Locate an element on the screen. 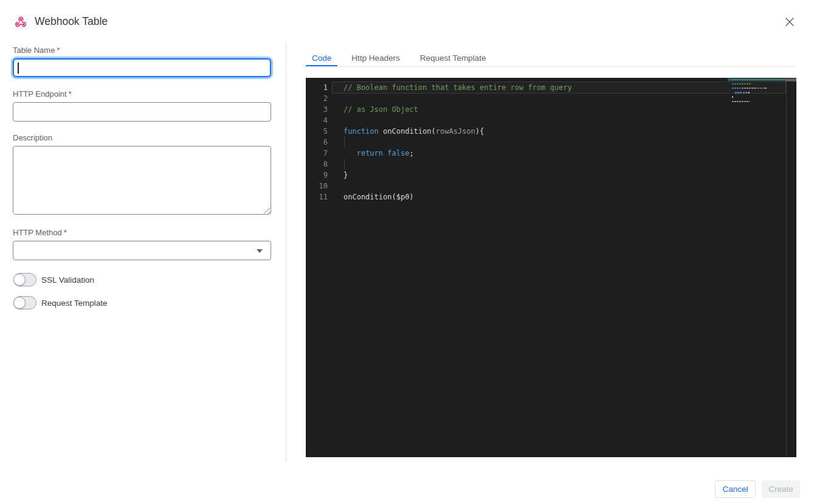  chevron-down-icon is located at coordinates (260, 251).